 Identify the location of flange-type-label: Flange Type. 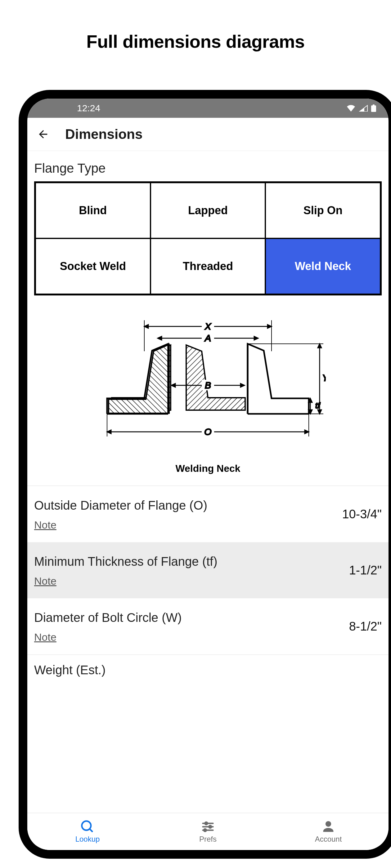
(208, 169).